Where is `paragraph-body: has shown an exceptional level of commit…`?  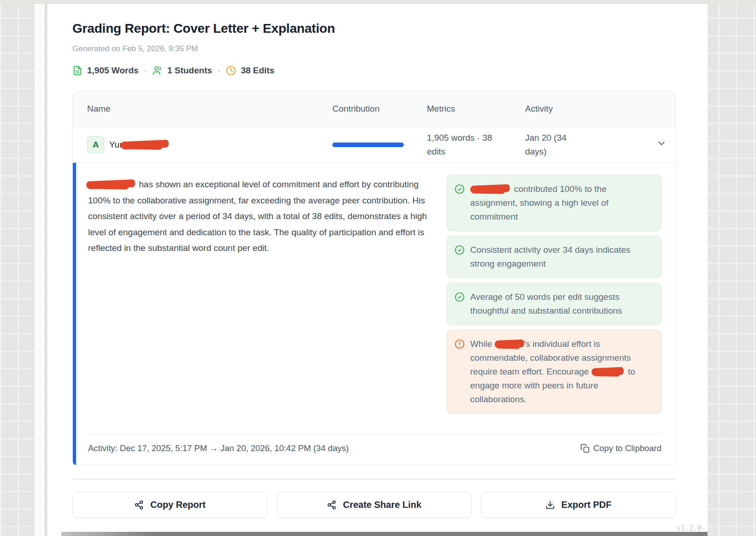
paragraph-body: has shown an exceptional level of commit… is located at coordinates (257, 216).